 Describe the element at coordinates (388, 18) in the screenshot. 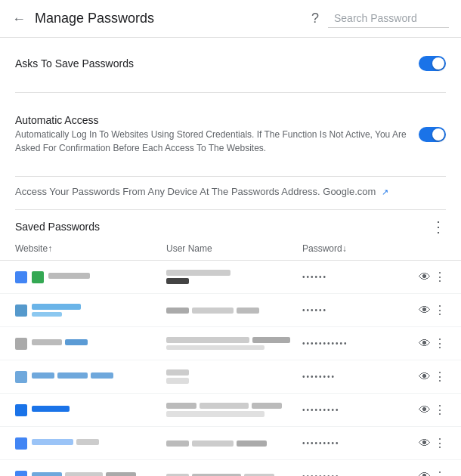

I see `search-input` at that location.